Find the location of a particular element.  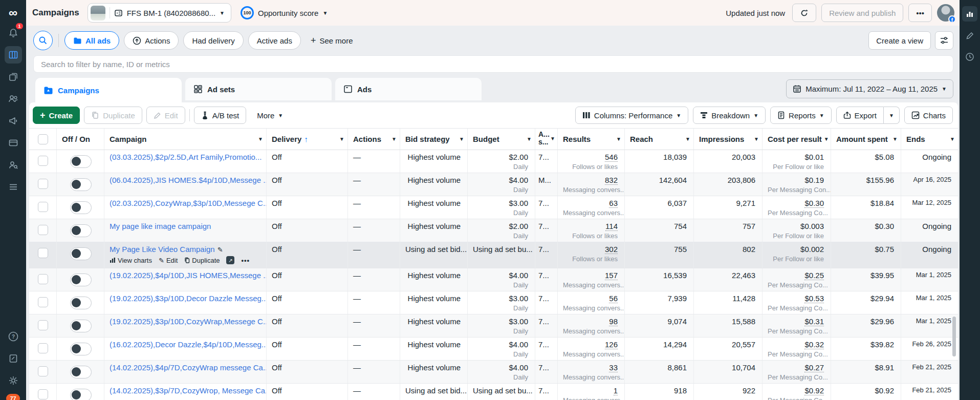

search-input is located at coordinates (493, 64).